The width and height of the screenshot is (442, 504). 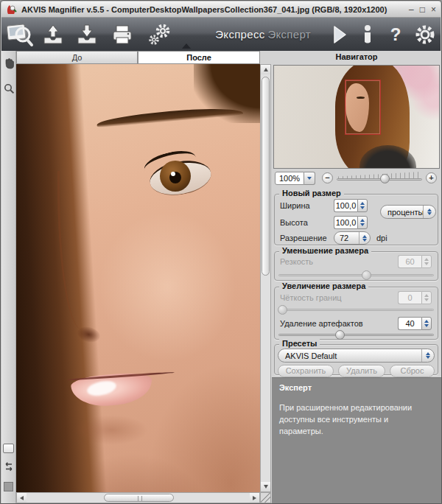 What do you see at coordinates (240, 35) in the screenshot?
I see `tab-express-mode: Экспресс` at bounding box center [240, 35].